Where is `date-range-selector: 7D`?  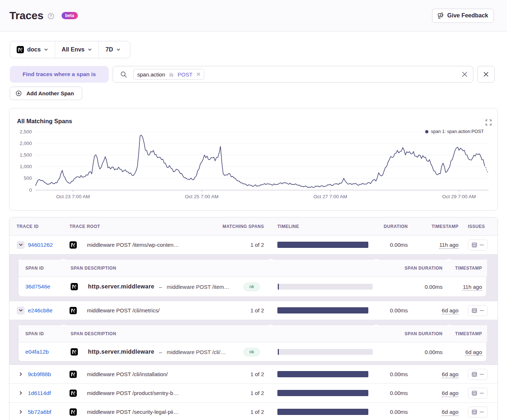 date-range-selector: 7D is located at coordinates (113, 50).